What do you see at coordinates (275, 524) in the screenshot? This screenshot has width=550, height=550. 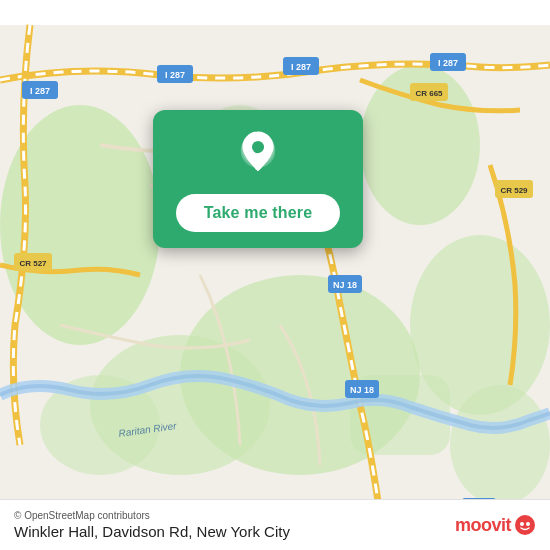 I see `bottom-bar: © OpenStreetMap contributors Winkler Hal…` at bounding box center [275, 524].